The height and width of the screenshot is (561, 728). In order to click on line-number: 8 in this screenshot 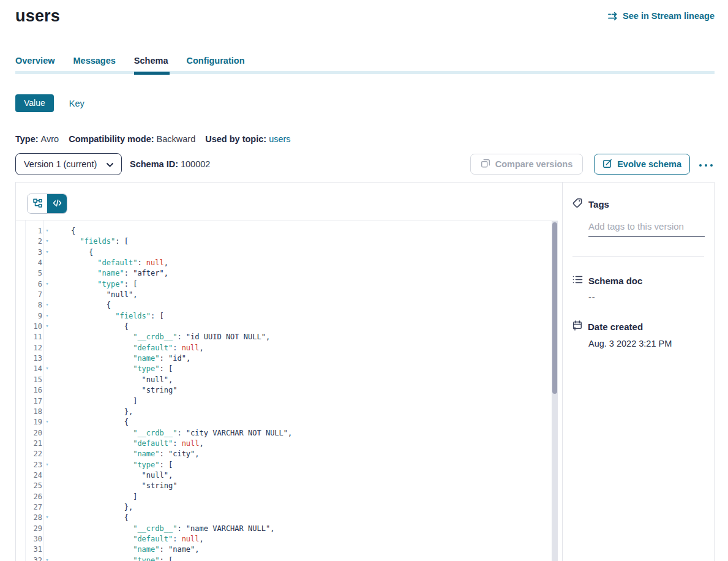, I will do `click(34, 305)`.